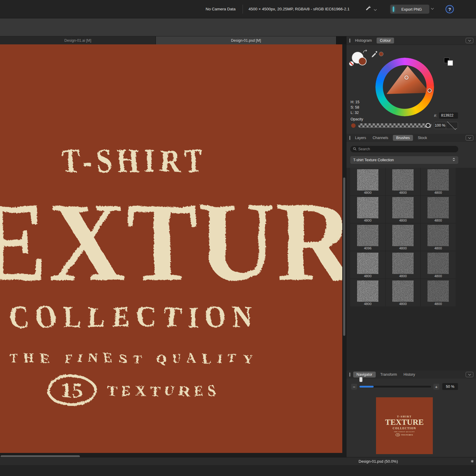  What do you see at coordinates (469, 41) in the screenshot?
I see `colour-panel-collapse-button` at bounding box center [469, 41].